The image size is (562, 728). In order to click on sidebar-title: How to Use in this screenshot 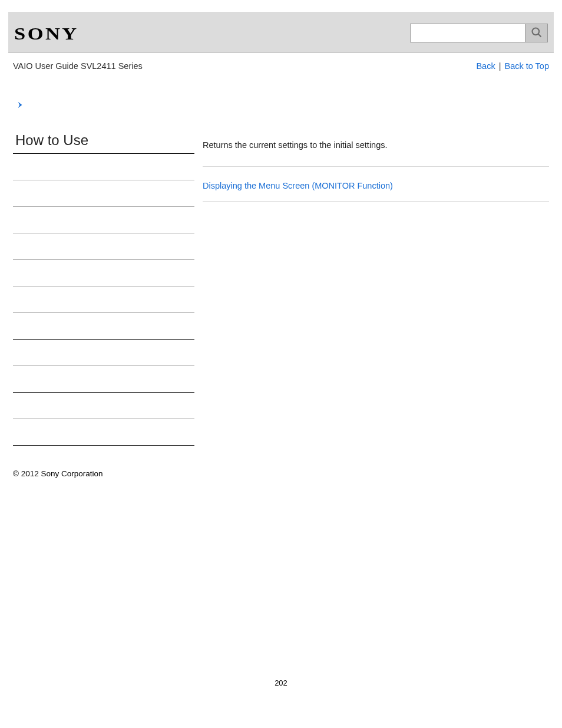, I will do `click(104, 143)`.